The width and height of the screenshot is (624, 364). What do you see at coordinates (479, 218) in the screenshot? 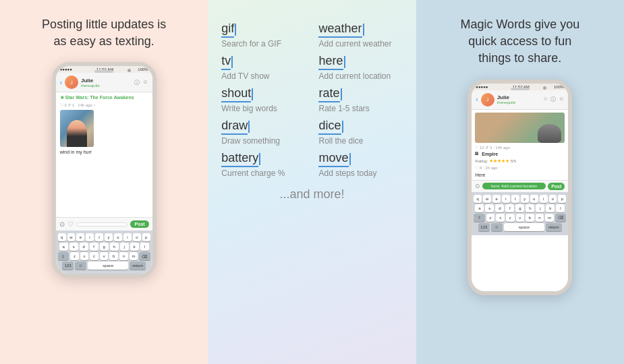
I see `rkey-shift: ⇧` at bounding box center [479, 218].